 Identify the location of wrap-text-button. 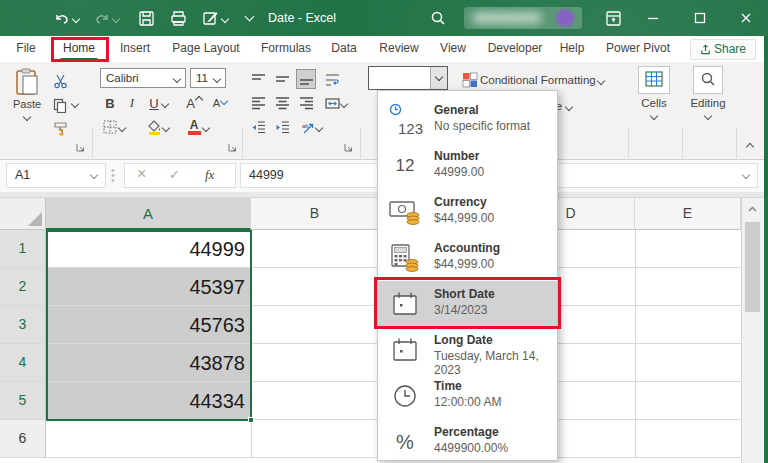
(332, 79).